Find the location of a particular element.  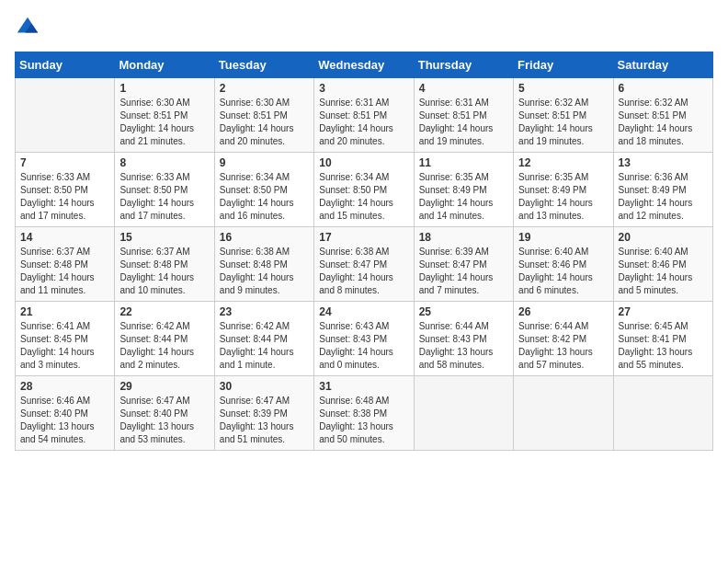

sunset-text: Sunset: 8:38 PM is located at coordinates (353, 414).